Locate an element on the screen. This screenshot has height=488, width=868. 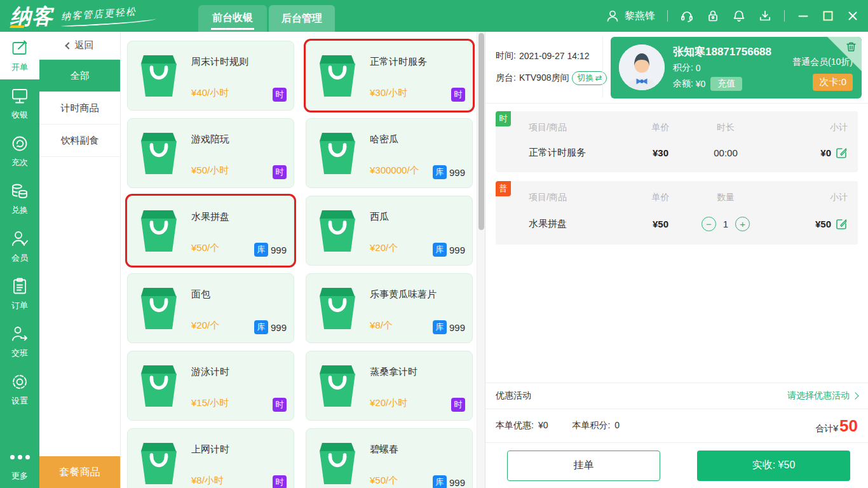
tab-back-manage: 后台管理 is located at coordinates (302, 18).